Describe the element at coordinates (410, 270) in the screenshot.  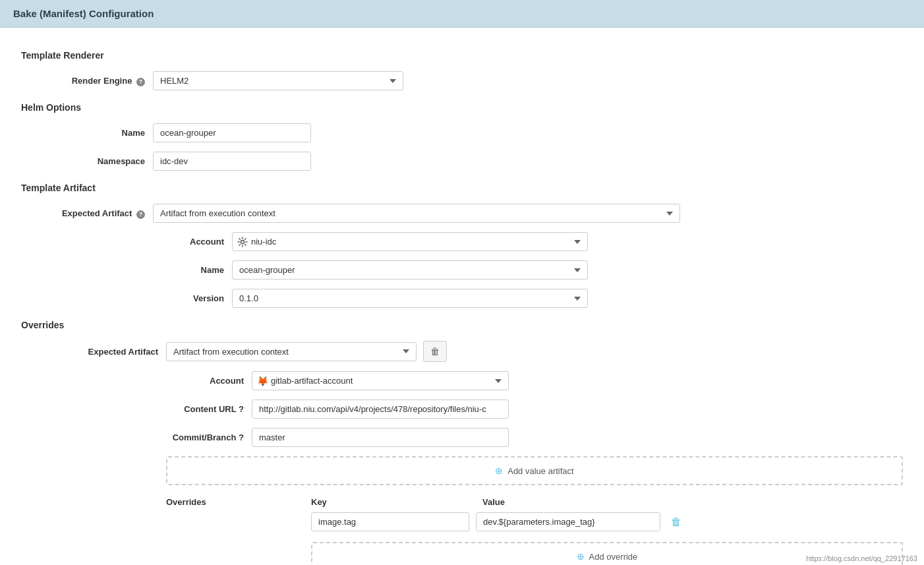
I see `template-name-select: ocean-grouper` at that location.